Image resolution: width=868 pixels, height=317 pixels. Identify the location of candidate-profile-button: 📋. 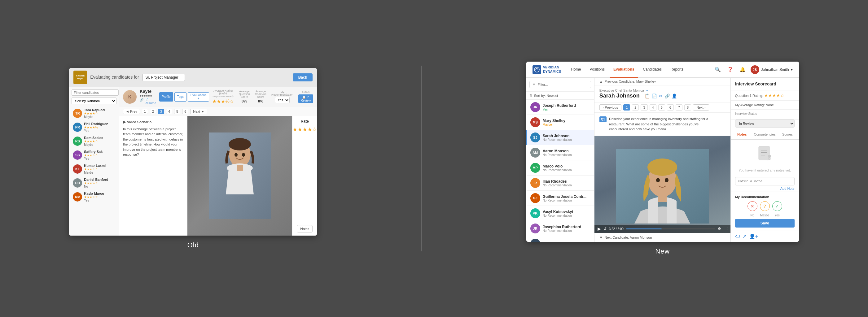
(647, 96).